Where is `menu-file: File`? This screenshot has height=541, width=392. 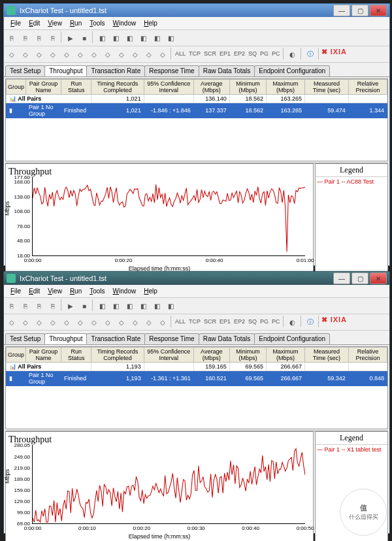 menu-file: File is located at coordinates (16, 291).